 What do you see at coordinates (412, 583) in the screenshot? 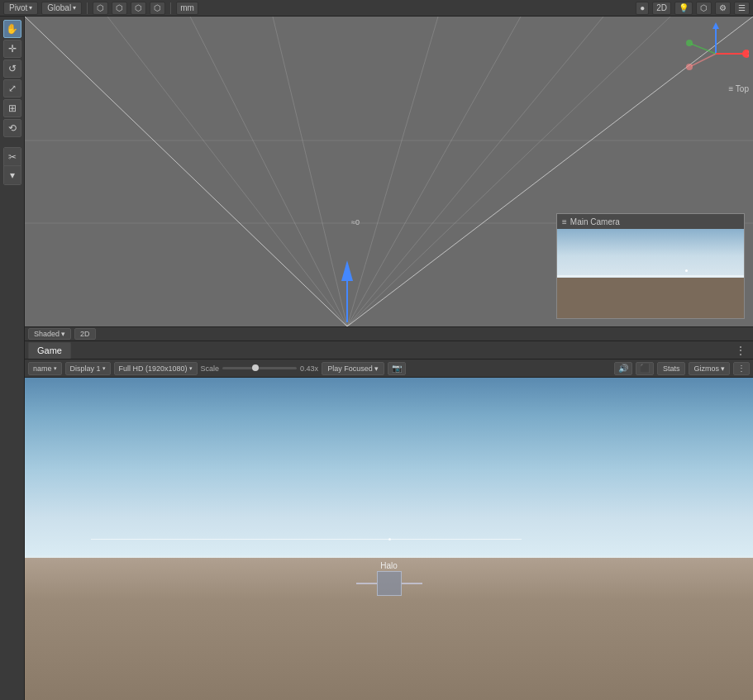
I see `halo-line-right` at bounding box center [412, 583].